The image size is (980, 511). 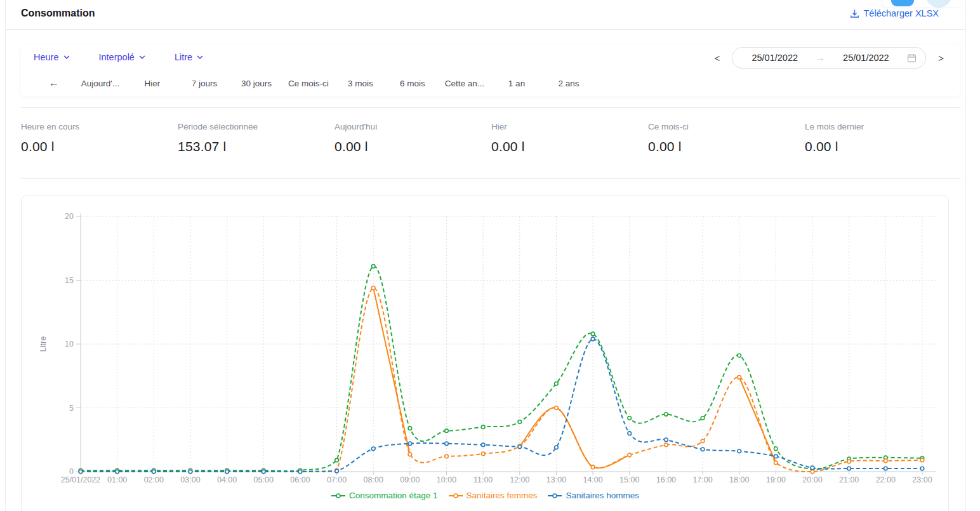 What do you see at coordinates (894, 13) in the screenshot?
I see `download-xlsx-button: Télécharger XLSX` at bounding box center [894, 13].